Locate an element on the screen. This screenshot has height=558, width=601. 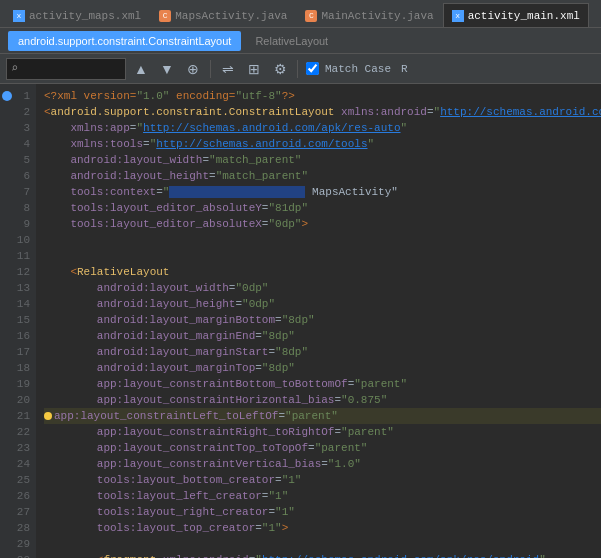
line-num: 6 is located at coordinates (18, 176).